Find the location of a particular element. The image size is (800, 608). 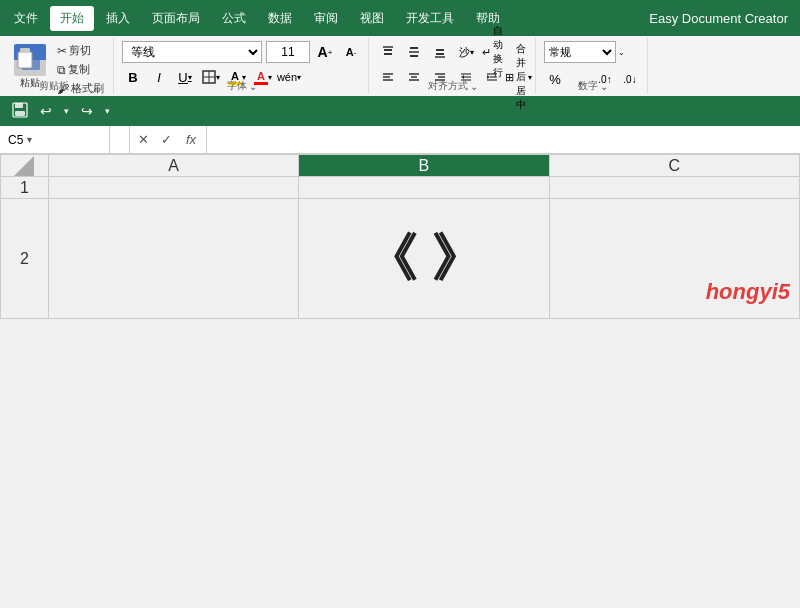

cell-B2: 《 》 is located at coordinates (424, 259).